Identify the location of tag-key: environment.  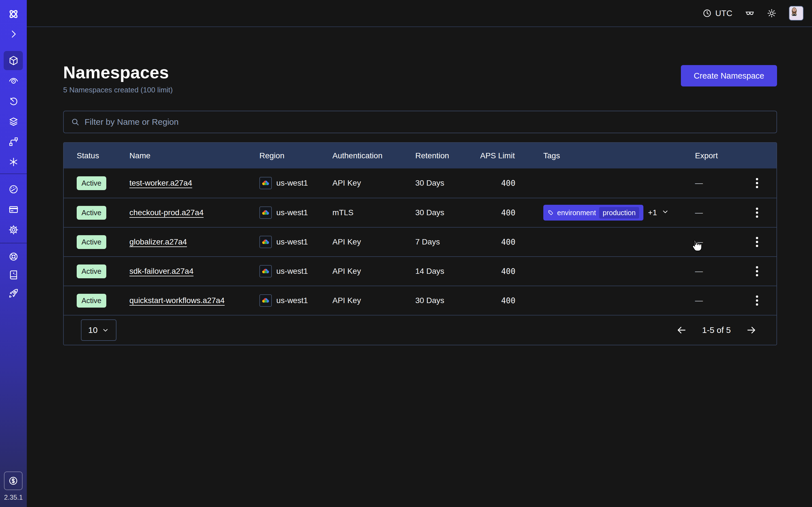
(576, 213).